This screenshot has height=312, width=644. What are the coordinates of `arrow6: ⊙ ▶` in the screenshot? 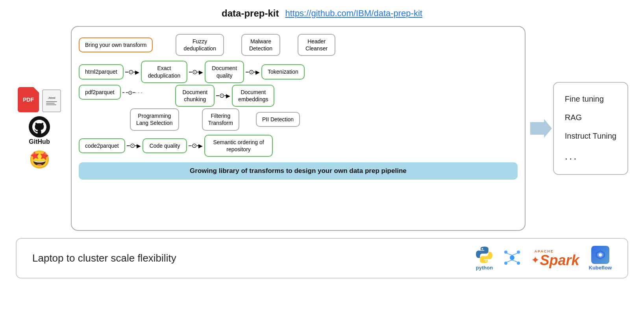 It's located at (196, 146).